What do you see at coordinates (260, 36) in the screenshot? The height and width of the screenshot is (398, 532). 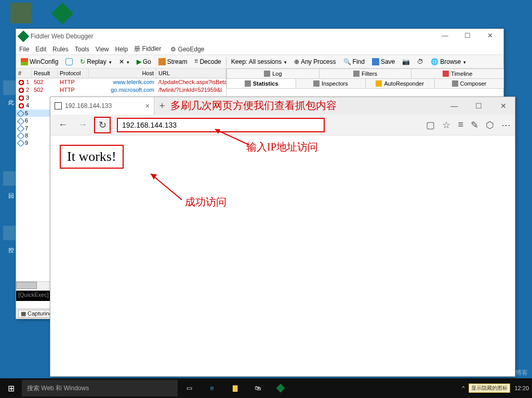 I see `fiddler-titlebar: Fiddler Web Debugger — ☐ ✕` at bounding box center [260, 36].